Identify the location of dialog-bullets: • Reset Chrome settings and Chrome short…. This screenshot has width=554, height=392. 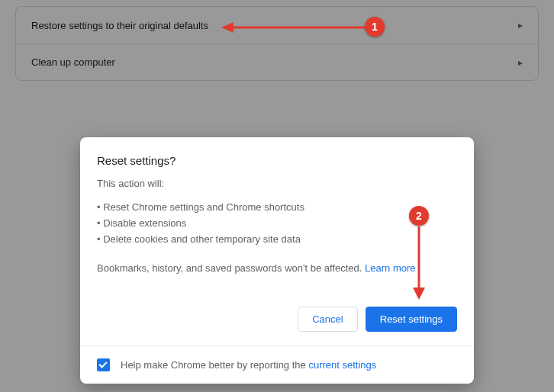
(277, 223).